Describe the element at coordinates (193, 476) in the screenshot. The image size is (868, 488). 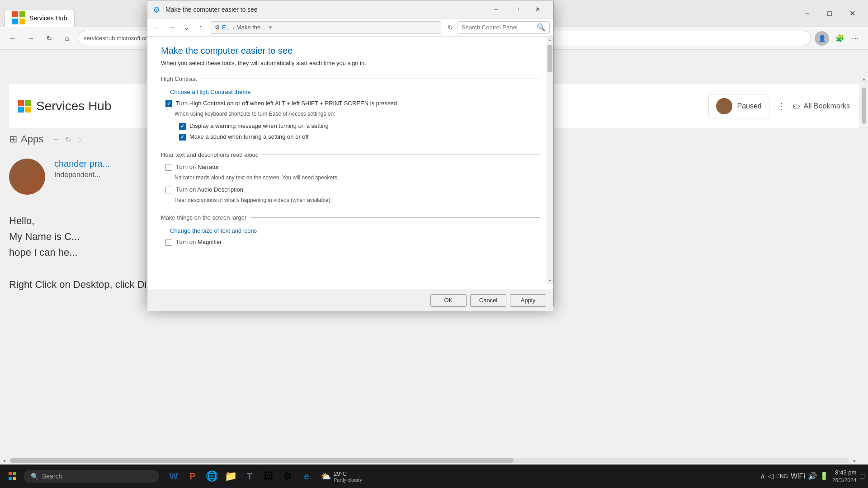
I see `taskbar-app-powerpoint: P` at that location.